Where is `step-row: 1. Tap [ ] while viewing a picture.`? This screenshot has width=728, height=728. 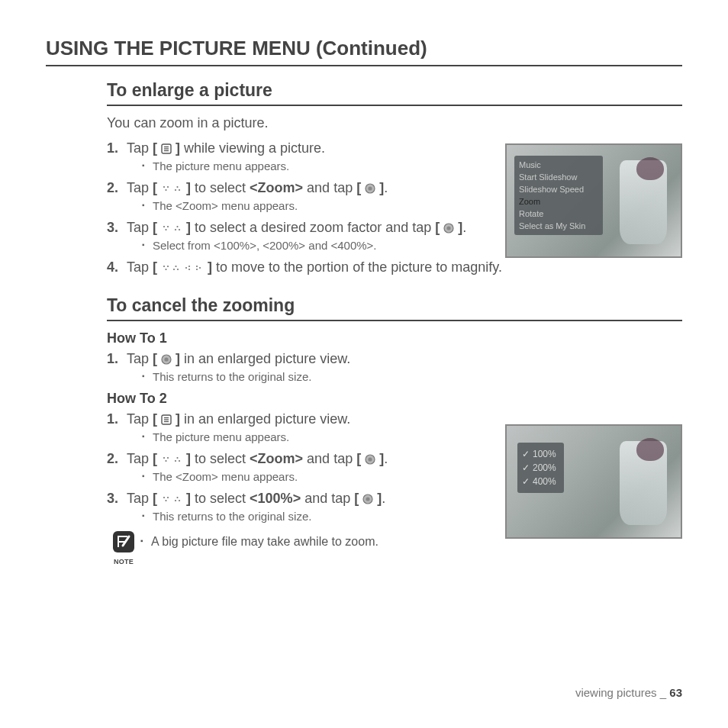
step-row: 1. Tap [ ] while viewing a picture. is located at coordinates (299, 148).